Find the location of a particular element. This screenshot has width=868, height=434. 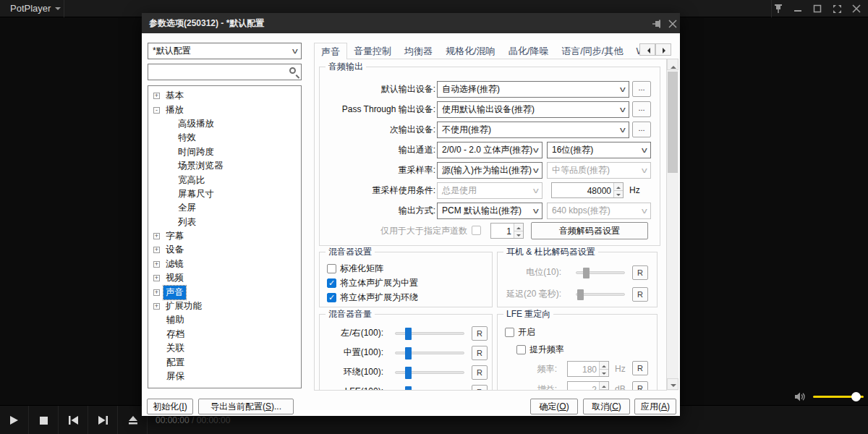

tree-item: +声音 is located at coordinates (224, 292).